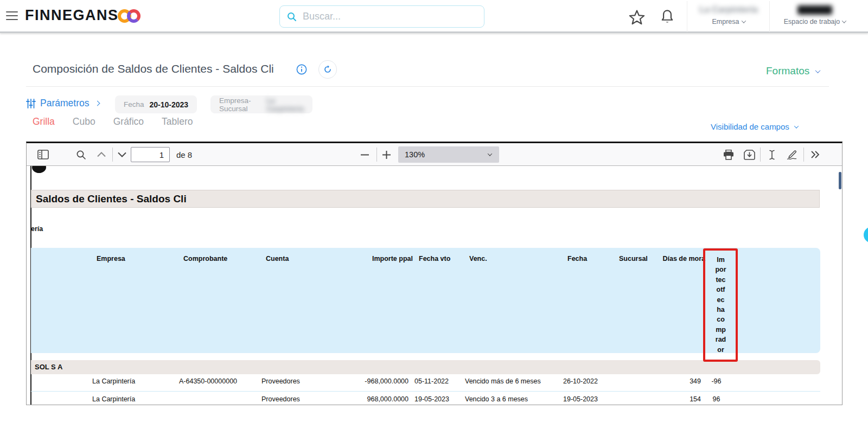 The image size is (868, 429). Describe the element at coordinates (261, 104) in the screenshot. I see `empresa-sucursal-parameter: Empresa-Sucursal La Carpintería` at that location.